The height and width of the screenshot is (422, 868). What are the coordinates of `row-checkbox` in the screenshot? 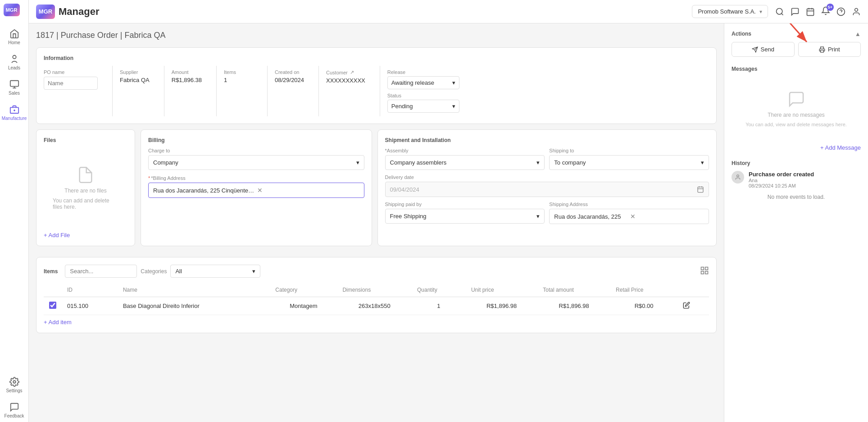 It's located at (53, 305).